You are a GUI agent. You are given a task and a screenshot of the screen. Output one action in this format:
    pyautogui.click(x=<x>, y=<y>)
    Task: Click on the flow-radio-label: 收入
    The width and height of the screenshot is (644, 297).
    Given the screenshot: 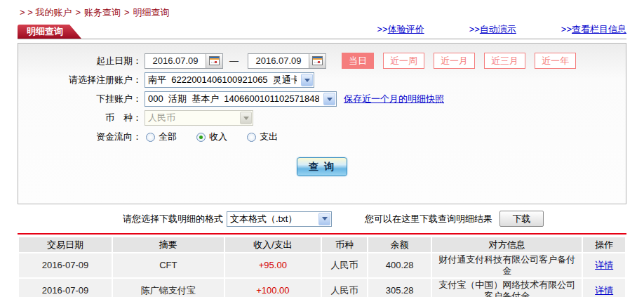 What is the action you would take?
    pyautogui.click(x=218, y=137)
    